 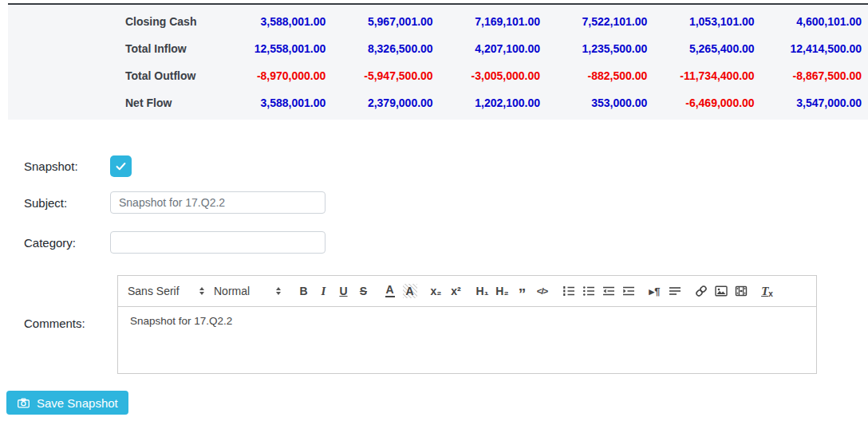 I want to click on comments-text: Snapshot for 17.Q2.2, so click(x=468, y=321).